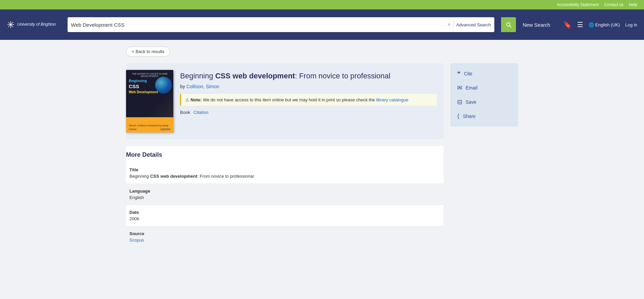 The height and width of the screenshot is (299, 644). What do you see at coordinates (308, 112) in the screenshot?
I see `book-type-line: Book Citation` at bounding box center [308, 112].